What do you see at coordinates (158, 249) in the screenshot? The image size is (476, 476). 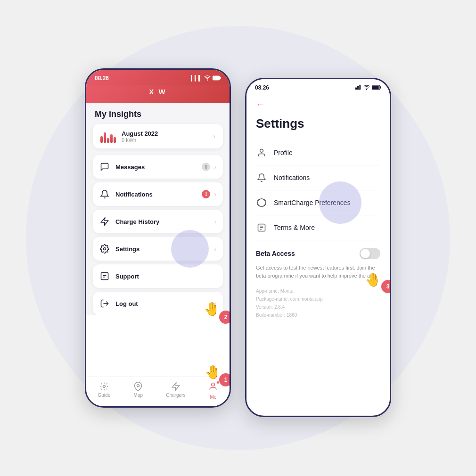 I see `menu-item-settings: Settings ›` at bounding box center [158, 249].